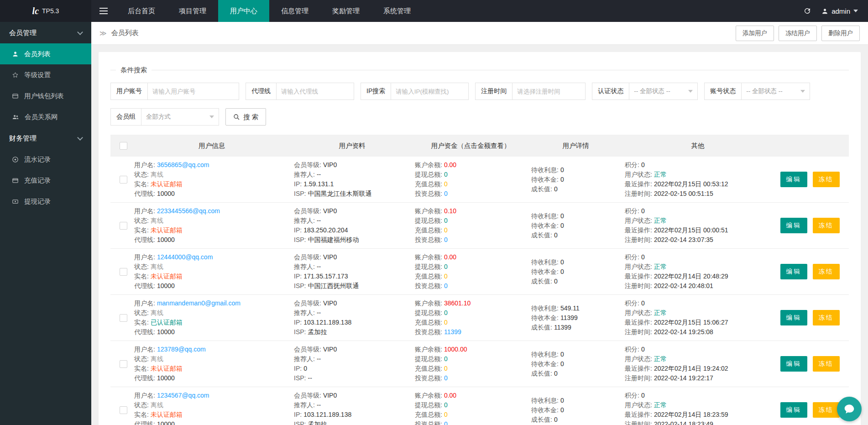 The image size is (868, 425). I want to click on sidebar-item-member-network: 会员关系网, so click(46, 117).